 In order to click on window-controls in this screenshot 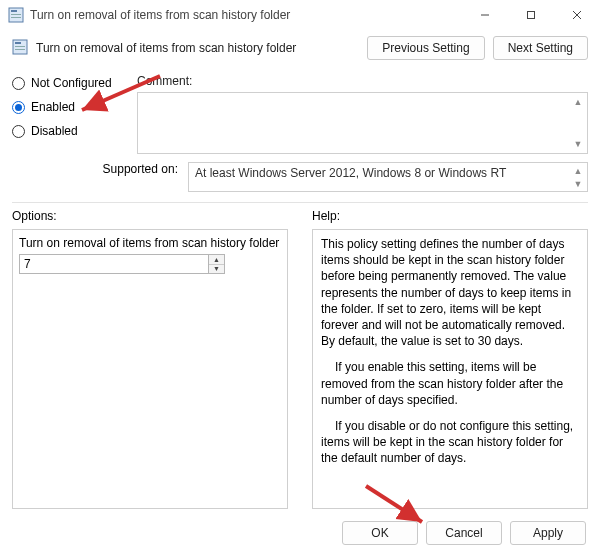, I will do `click(531, 15)`.